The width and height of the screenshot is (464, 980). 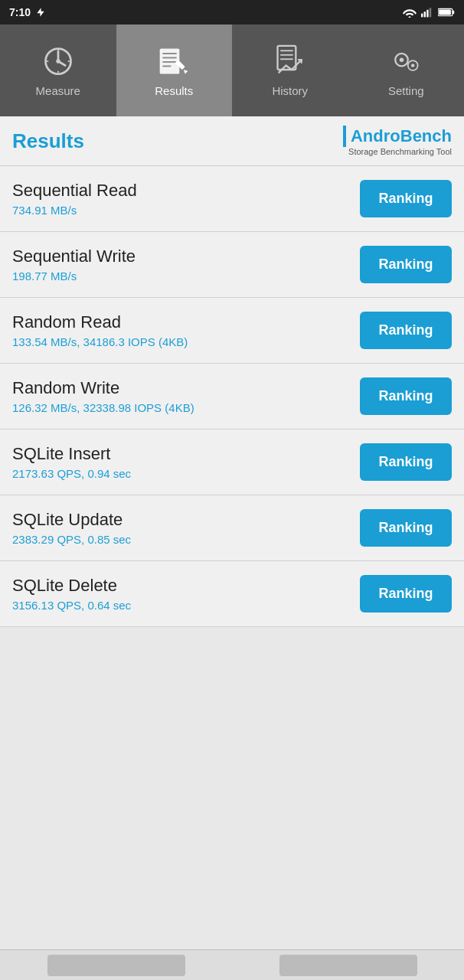 I want to click on bench-info-rand-write: Random Write 126.32 MB/s, 32338.98 IOPS …, so click(x=103, y=397).